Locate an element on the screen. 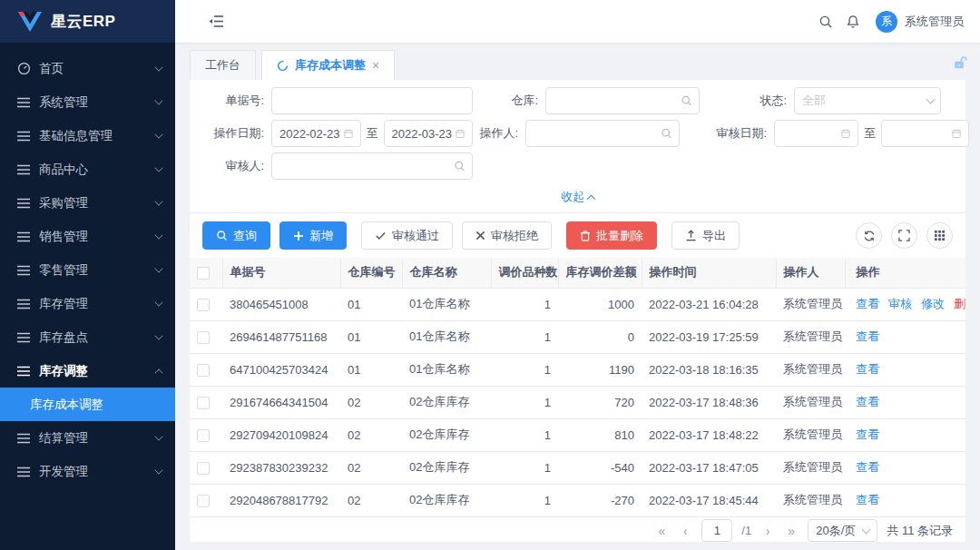  sidebar-subitem-stock-cost-adjust: 库存成本调整 is located at coordinates (87, 405).